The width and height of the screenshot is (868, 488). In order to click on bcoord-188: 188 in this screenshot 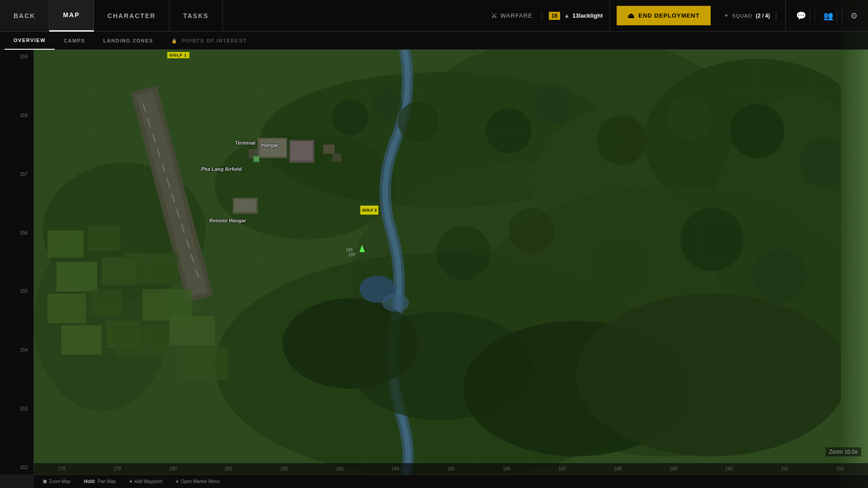, I will do `click(618, 469)`.